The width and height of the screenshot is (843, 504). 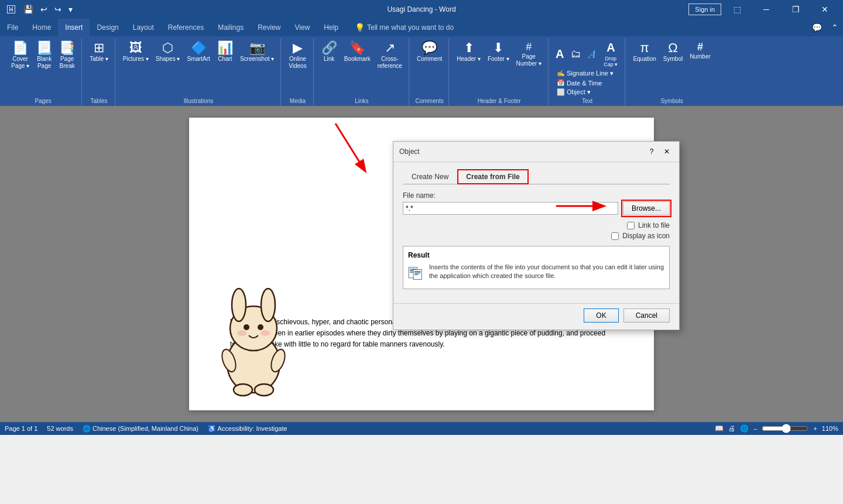 What do you see at coordinates (20, 56) in the screenshot?
I see `cover-page-button: 📄 CoverPage ▾` at bounding box center [20, 56].